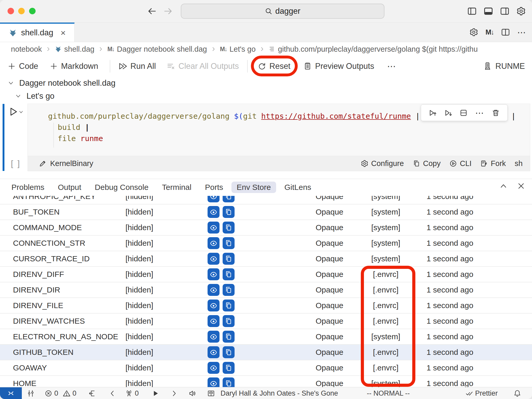  What do you see at coordinates (433, 113) in the screenshot?
I see `execute-above-icon` at bounding box center [433, 113].